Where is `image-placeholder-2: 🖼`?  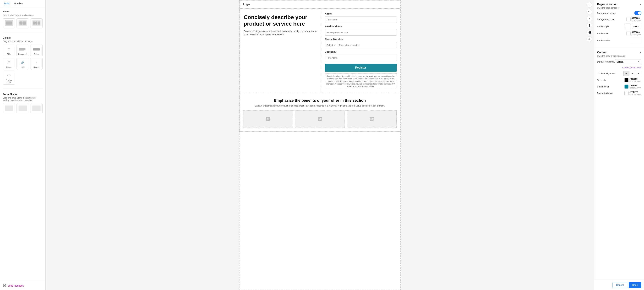
image-placeholder-2: 🖼 is located at coordinates (320, 119).